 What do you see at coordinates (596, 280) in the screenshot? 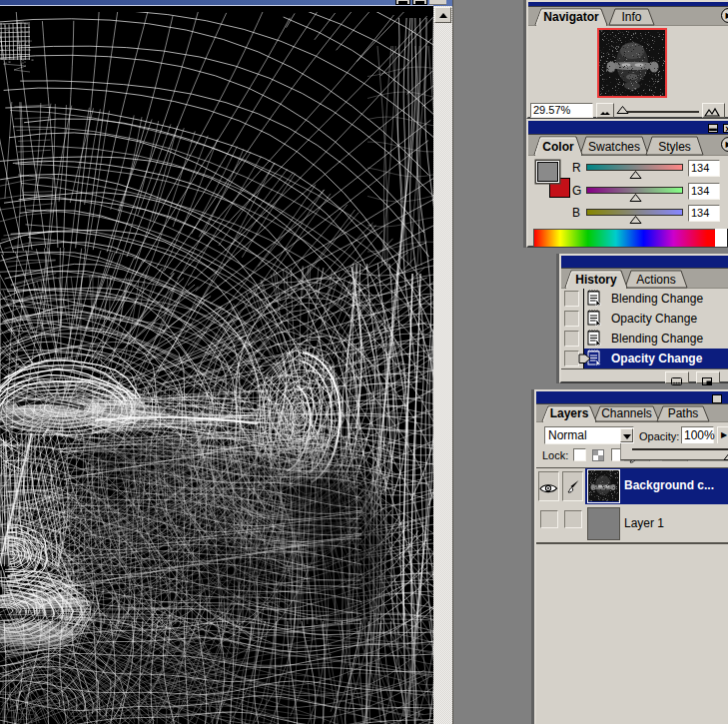
I see `svg-text: History` at bounding box center [596, 280].